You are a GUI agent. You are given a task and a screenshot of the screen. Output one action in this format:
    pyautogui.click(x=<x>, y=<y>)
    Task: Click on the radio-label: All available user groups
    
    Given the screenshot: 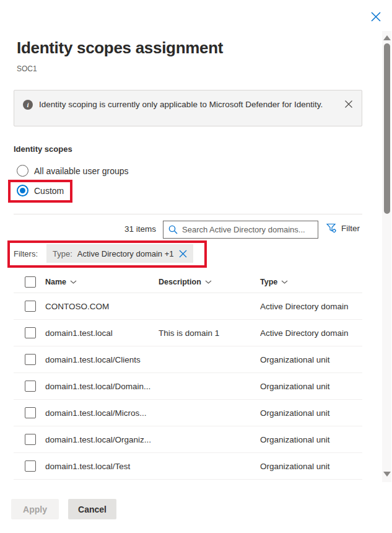 What is the action you would take?
    pyautogui.click(x=82, y=171)
    